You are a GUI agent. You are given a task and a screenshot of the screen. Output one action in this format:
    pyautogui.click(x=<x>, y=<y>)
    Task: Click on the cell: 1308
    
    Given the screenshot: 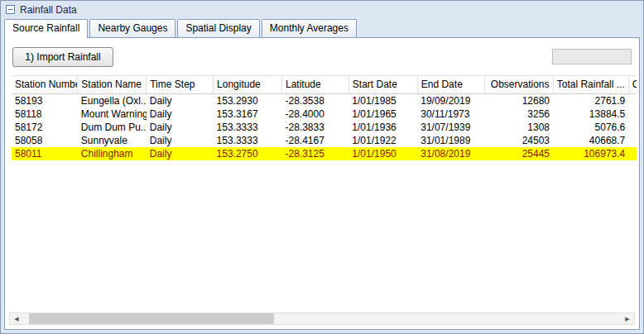 What is the action you would take?
    pyautogui.click(x=518, y=127)
    